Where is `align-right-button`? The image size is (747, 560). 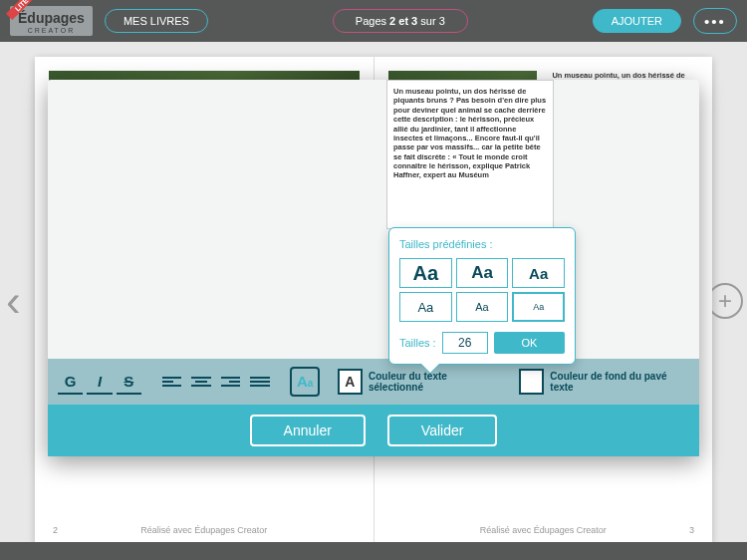
align-right-button is located at coordinates (231, 382).